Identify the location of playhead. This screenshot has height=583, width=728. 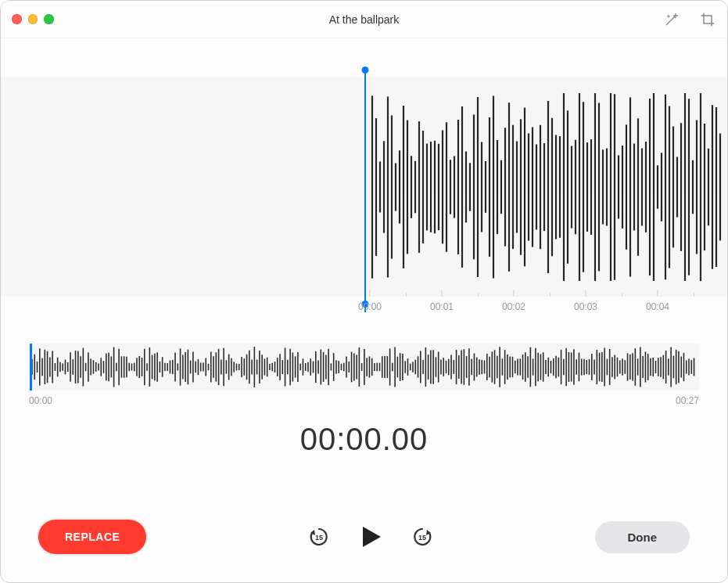
(365, 191).